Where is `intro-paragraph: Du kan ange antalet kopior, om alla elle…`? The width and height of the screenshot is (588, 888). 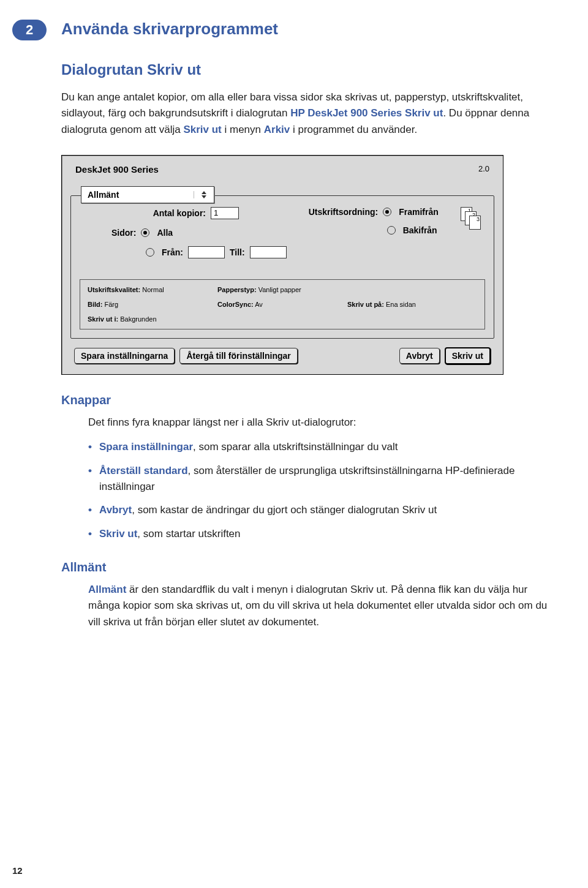
intro-paragraph: Du kan ange antalet kopior, om alla elle… is located at coordinates (306, 114).